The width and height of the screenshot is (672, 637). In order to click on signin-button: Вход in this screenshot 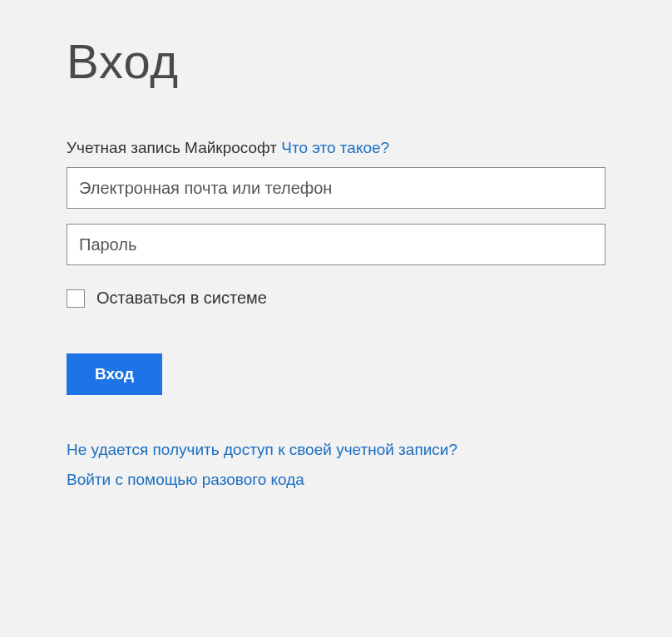, I will do `click(115, 374)`.